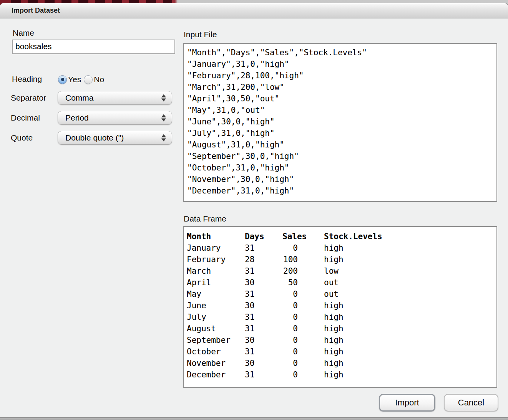  Describe the element at coordinates (340, 375) in the screenshot. I see `table-row: December 31 0 high` at that location.